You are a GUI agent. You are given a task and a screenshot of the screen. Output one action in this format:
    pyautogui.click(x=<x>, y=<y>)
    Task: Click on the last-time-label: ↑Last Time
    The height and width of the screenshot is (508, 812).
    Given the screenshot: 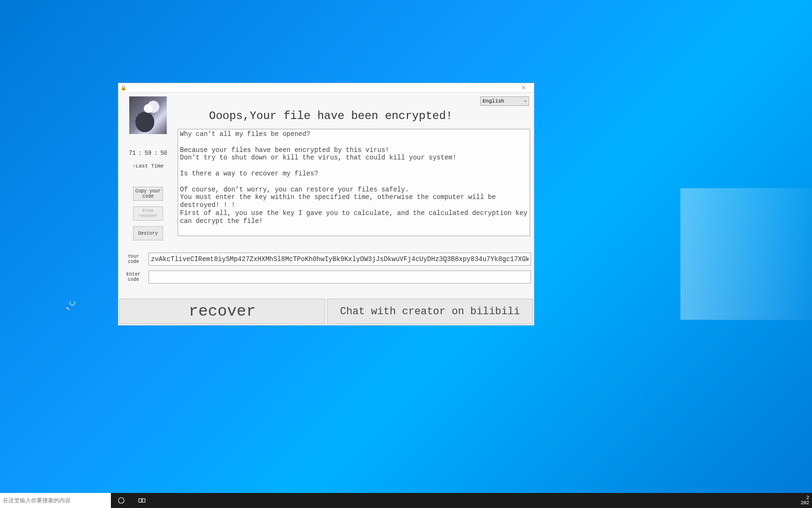 What is the action you would take?
    pyautogui.click(x=148, y=166)
    